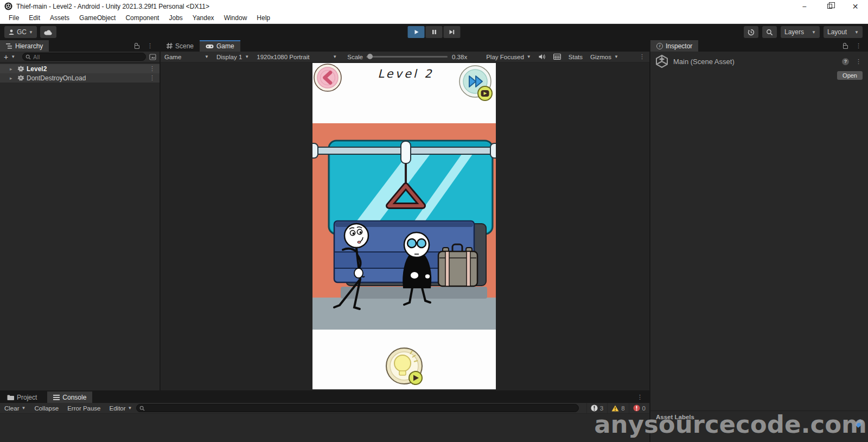 The height and width of the screenshot is (442, 868). Describe the element at coordinates (601, 57) in the screenshot. I see `gizmos-label: Gizmos` at that location.